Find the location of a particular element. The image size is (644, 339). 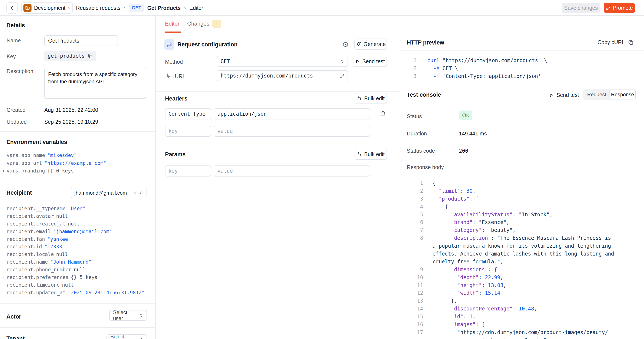

header-value-input is located at coordinates (292, 114).